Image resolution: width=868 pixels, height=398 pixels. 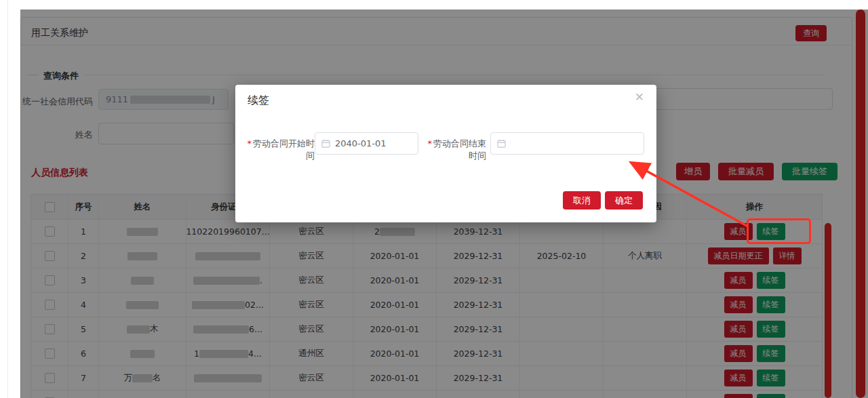 What do you see at coordinates (366, 144) in the screenshot?
I see `contract-start-input: 2040-01-01` at bounding box center [366, 144].